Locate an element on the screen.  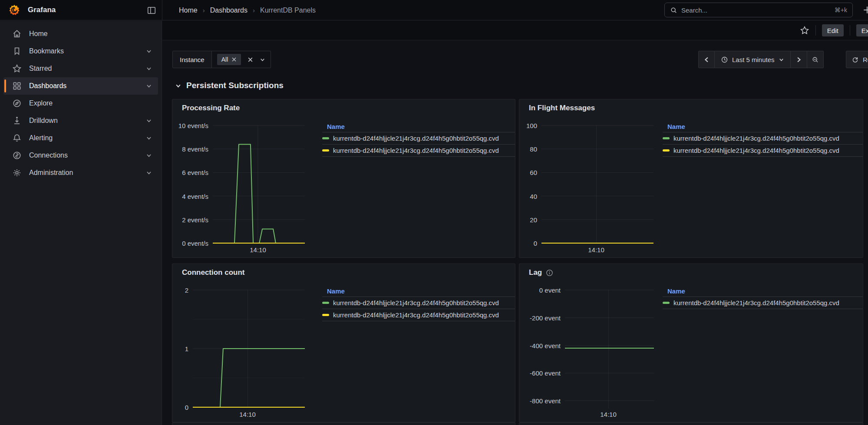
info-icon is located at coordinates (550, 273).